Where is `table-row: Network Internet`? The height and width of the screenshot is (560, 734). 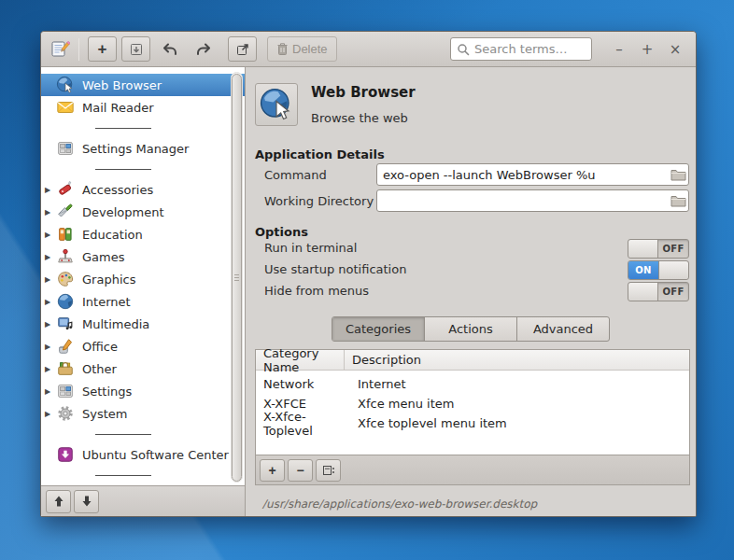 table-row: Network Internet is located at coordinates (473, 385).